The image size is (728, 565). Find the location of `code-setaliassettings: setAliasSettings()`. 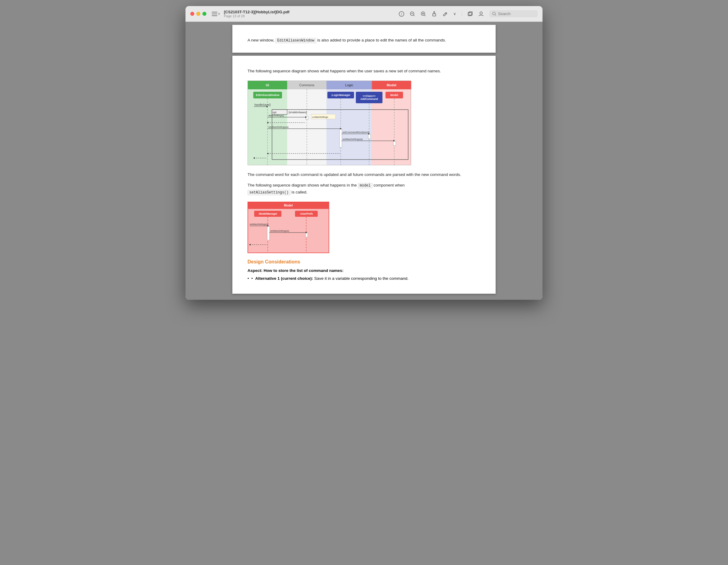

code-setaliassettings: setAliasSettings() is located at coordinates (269, 193).